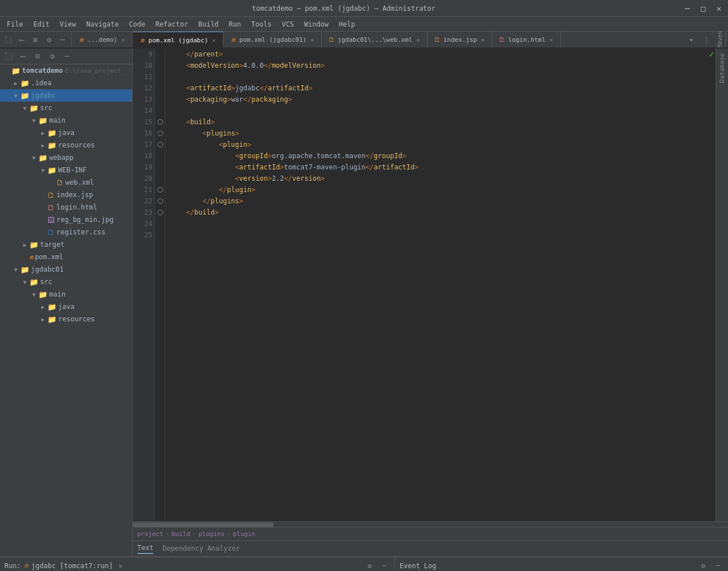 The width and height of the screenshot is (728, 571). I want to click on tree-label-jgdabc01: jgdabc01, so click(47, 269).